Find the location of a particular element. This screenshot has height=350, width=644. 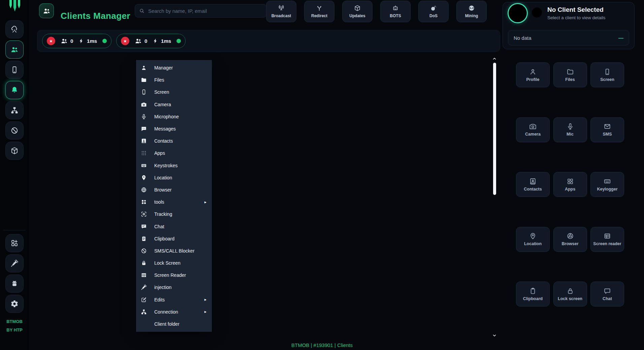

redirect-button: Redirect is located at coordinates (319, 11).